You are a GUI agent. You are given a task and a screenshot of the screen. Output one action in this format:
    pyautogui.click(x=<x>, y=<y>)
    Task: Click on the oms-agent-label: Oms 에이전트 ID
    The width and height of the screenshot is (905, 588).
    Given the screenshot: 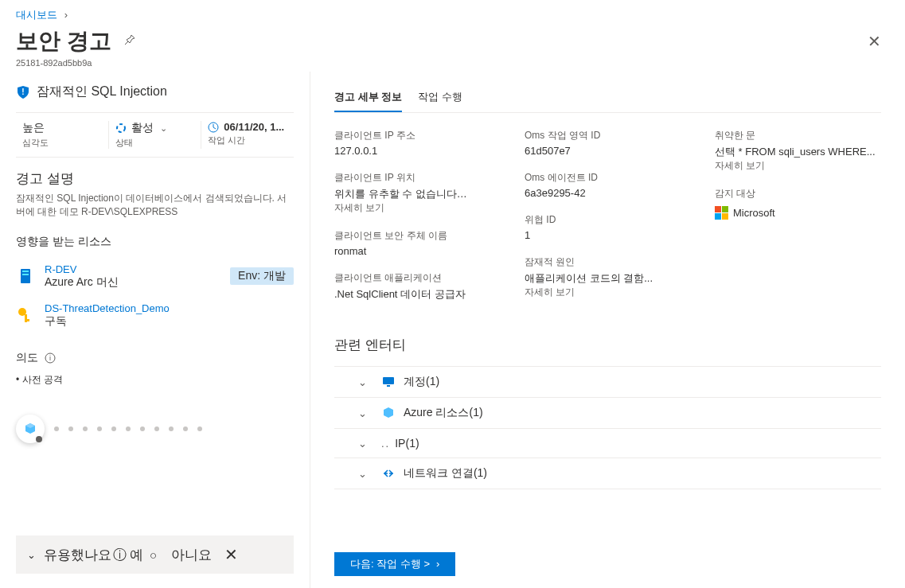 What is the action you would take?
    pyautogui.click(x=608, y=178)
    